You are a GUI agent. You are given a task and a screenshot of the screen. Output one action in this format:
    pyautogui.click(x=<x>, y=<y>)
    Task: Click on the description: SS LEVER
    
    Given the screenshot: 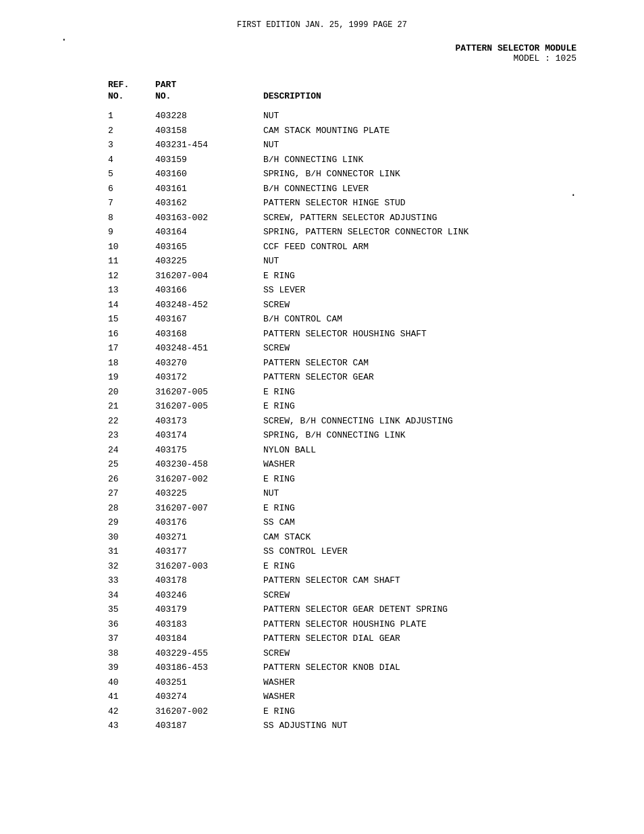 What is the action you would take?
    pyautogui.click(x=422, y=290)
    